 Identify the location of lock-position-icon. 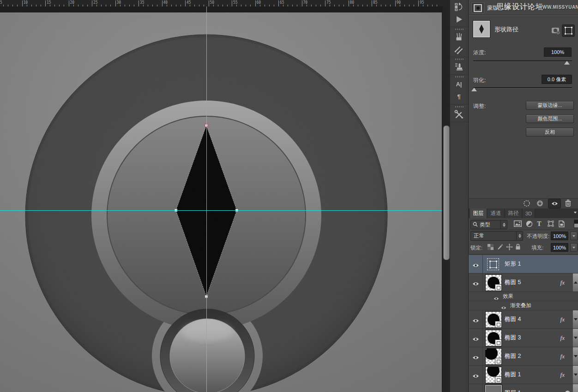
(510, 248).